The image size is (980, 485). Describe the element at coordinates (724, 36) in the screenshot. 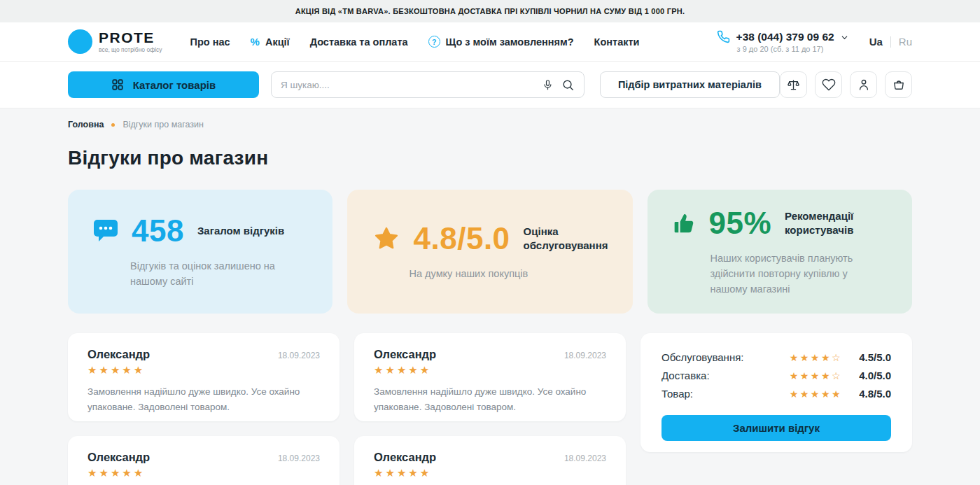

I see `phone-icon` at that location.